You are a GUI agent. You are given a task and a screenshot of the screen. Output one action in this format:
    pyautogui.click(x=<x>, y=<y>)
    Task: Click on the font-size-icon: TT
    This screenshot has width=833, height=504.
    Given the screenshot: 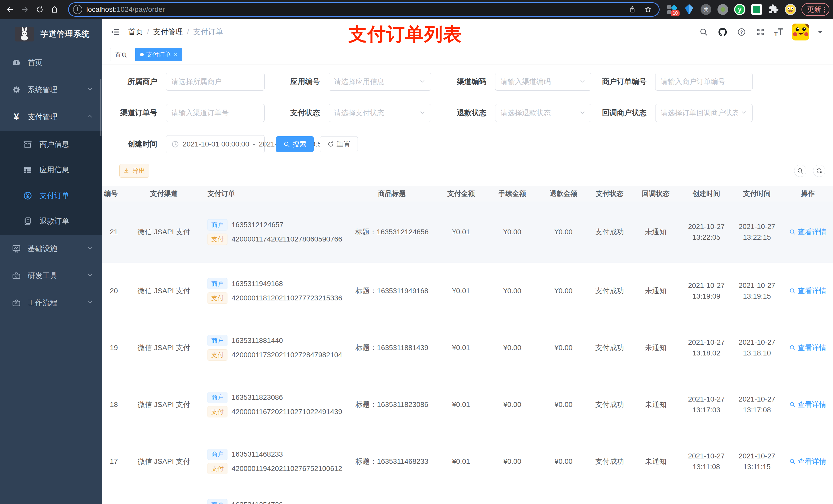 What is the action you would take?
    pyautogui.click(x=779, y=32)
    